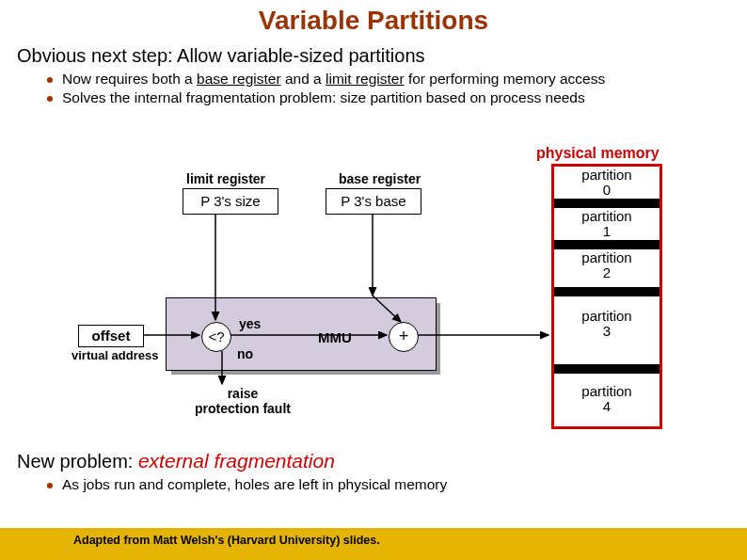  Describe the element at coordinates (226, 179) in the screenshot. I see `limit-register-label: limit register` at that location.